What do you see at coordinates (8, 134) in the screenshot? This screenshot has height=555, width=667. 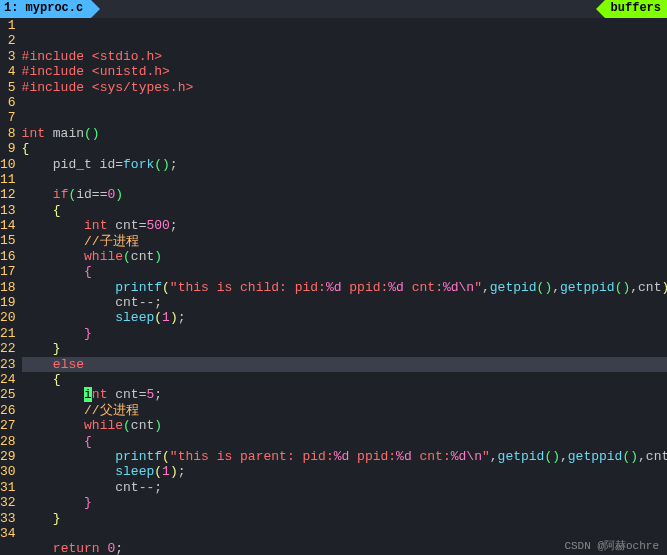 I see `line-number: 8` at bounding box center [8, 134].